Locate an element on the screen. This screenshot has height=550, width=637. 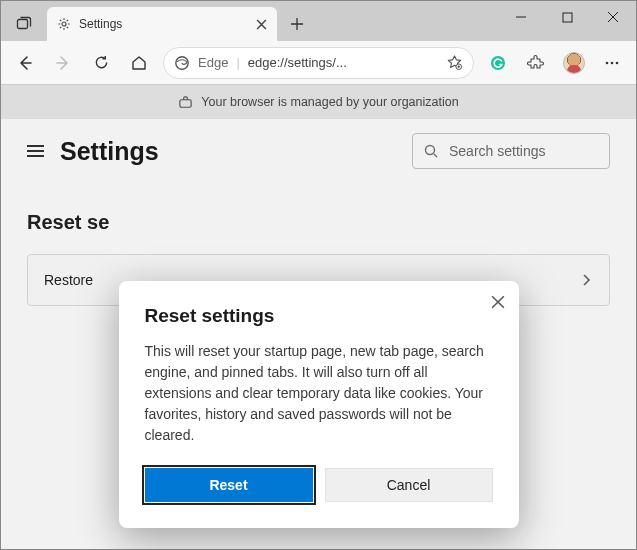
arrow-right-icon is located at coordinates (63, 63).